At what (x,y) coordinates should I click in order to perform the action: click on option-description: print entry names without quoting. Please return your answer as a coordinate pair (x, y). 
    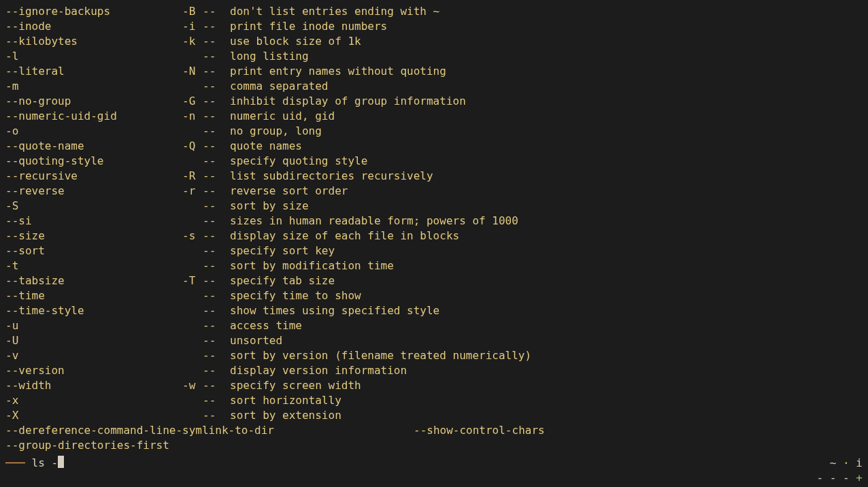
    Looking at the image, I should click on (338, 71).